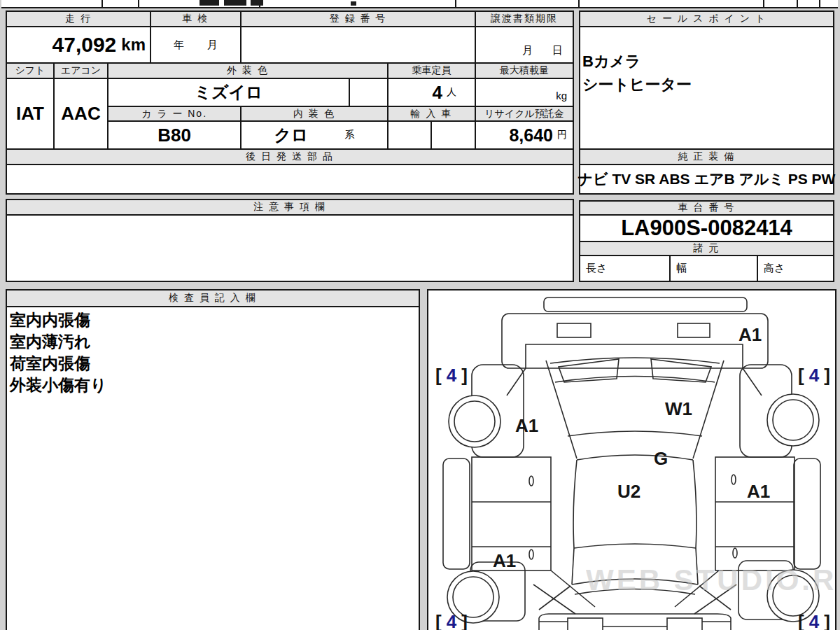 Image resolution: width=840 pixels, height=630 pixels. I want to click on right-door-shape, so click(755, 514).